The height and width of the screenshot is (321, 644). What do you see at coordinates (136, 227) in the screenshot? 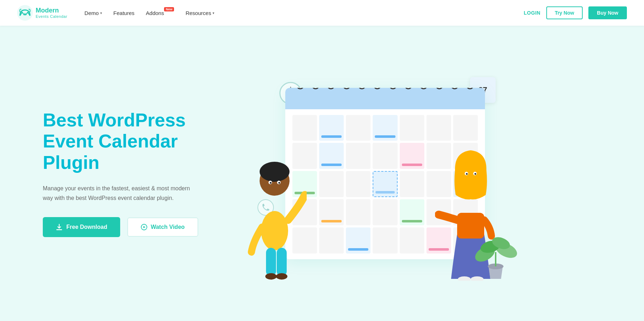
I see `hero-buttons: Free Download Watch Video` at bounding box center [136, 227].